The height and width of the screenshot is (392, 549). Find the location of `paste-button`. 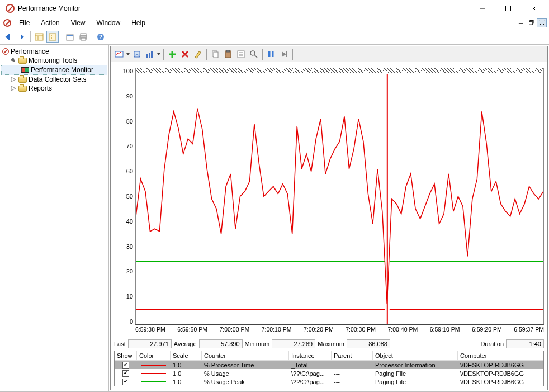

paste-button is located at coordinates (228, 54).